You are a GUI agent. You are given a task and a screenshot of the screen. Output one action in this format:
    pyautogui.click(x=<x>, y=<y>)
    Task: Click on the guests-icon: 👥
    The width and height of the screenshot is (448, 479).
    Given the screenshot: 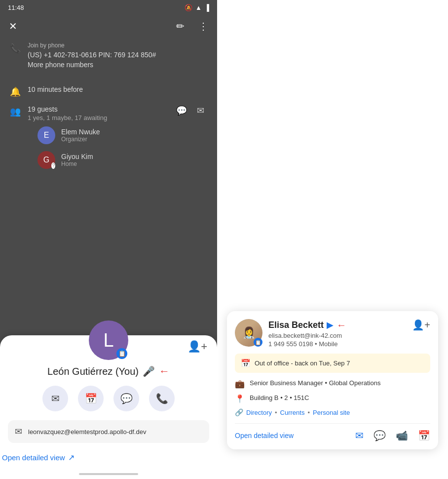 What is the action you would take?
    pyautogui.click(x=15, y=112)
    